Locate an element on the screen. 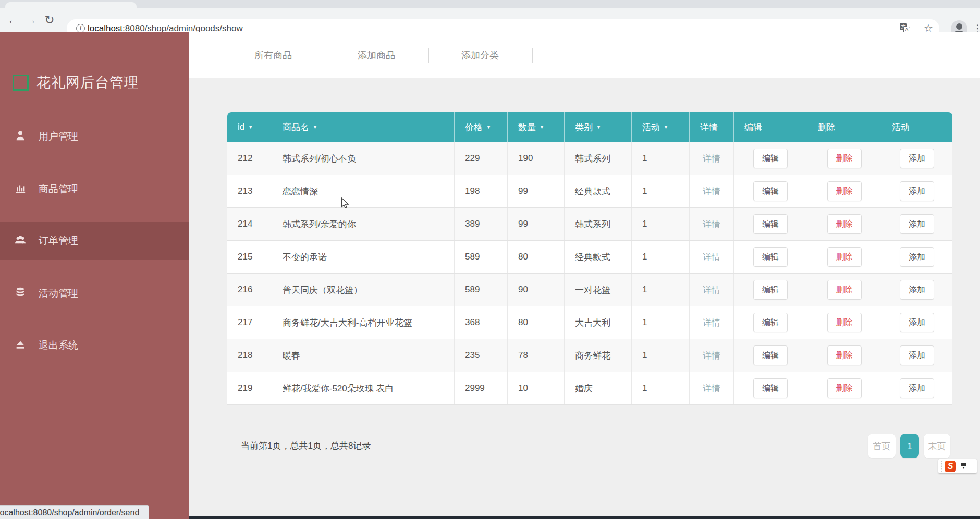 The width and height of the screenshot is (980, 519). sidebar-item-2: 订单管理 is located at coordinates (94, 241).